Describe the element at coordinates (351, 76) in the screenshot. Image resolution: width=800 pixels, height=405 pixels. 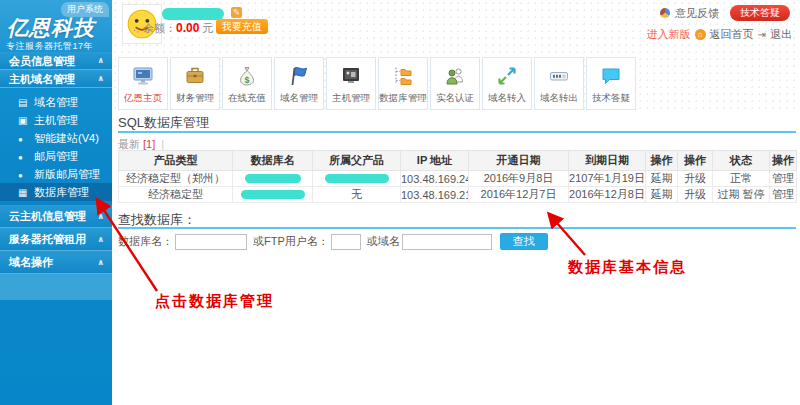
I see `host-monitor-icon` at that location.